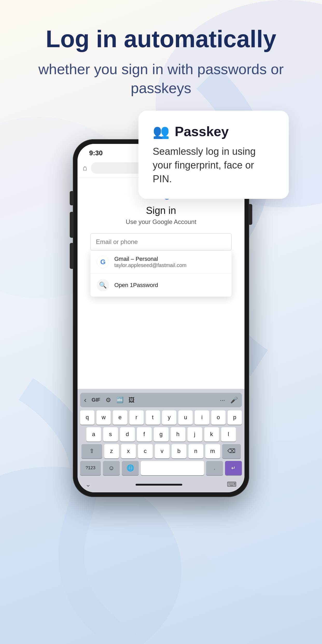 The height and width of the screenshot is (644, 322). What do you see at coordinates (161, 417) in the screenshot?
I see `keyboard-row-1: q w e r t y u i o p` at bounding box center [161, 417].